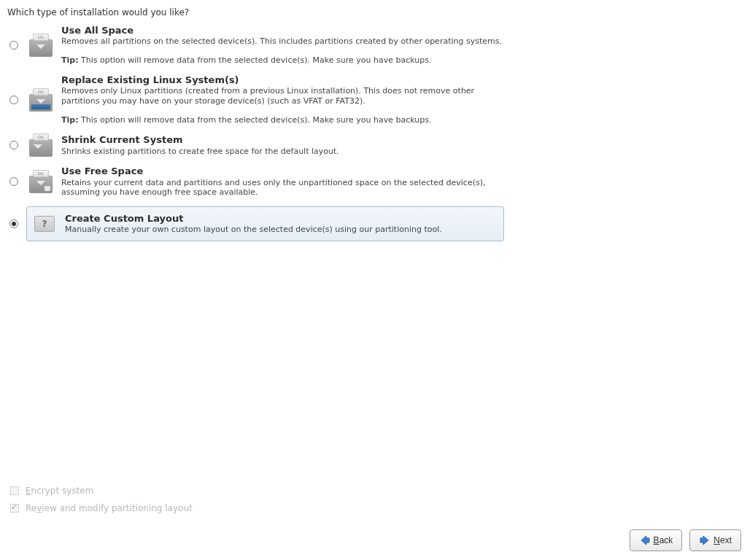  What do you see at coordinates (41, 100) in the screenshot?
I see `replace-linux-icon: OS` at bounding box center [41, 100].